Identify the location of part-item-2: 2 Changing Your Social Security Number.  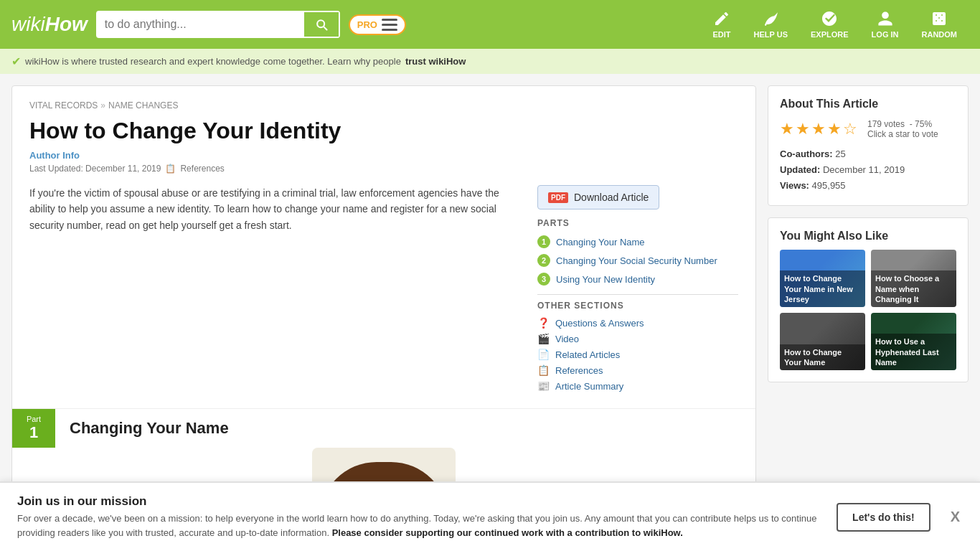
(638, 260).